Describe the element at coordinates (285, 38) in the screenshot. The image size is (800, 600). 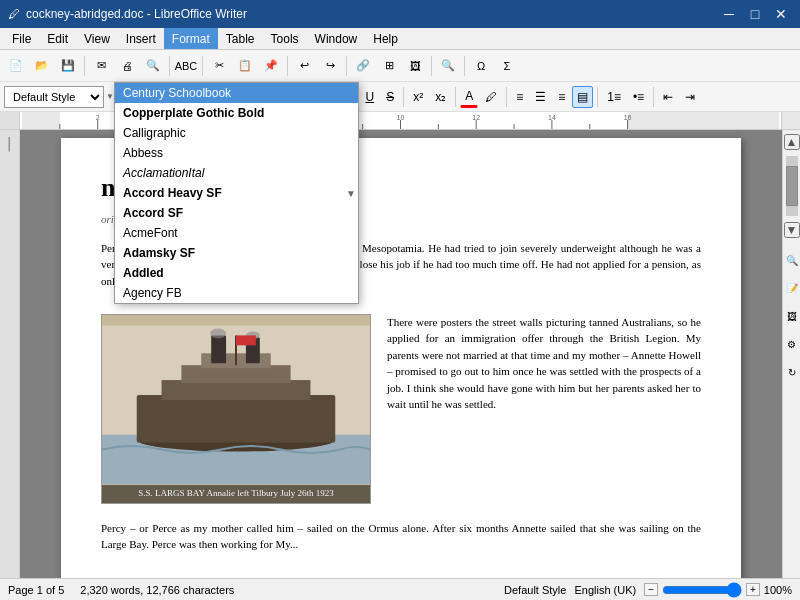
I see `menu-tools: Tools` at that location.